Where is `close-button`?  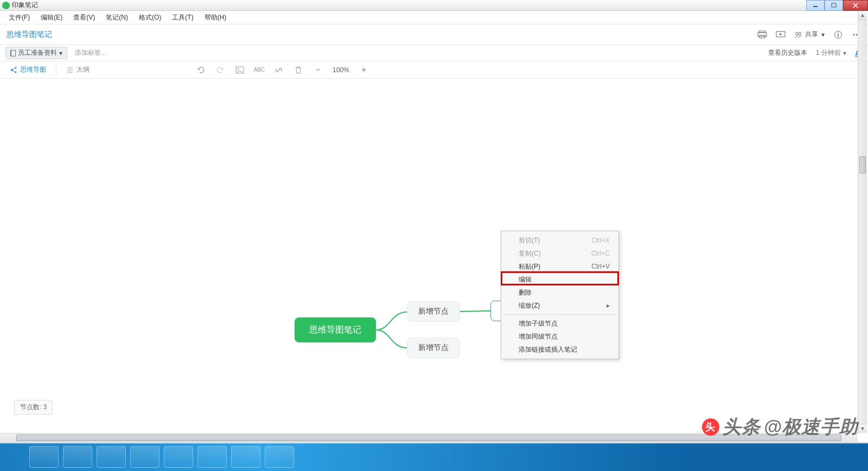 close-button is located at coordinates (856, 5).